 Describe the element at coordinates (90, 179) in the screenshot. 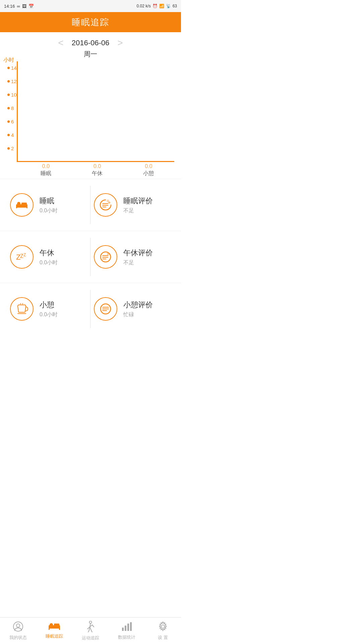

I see `section-divider-top` at that location.